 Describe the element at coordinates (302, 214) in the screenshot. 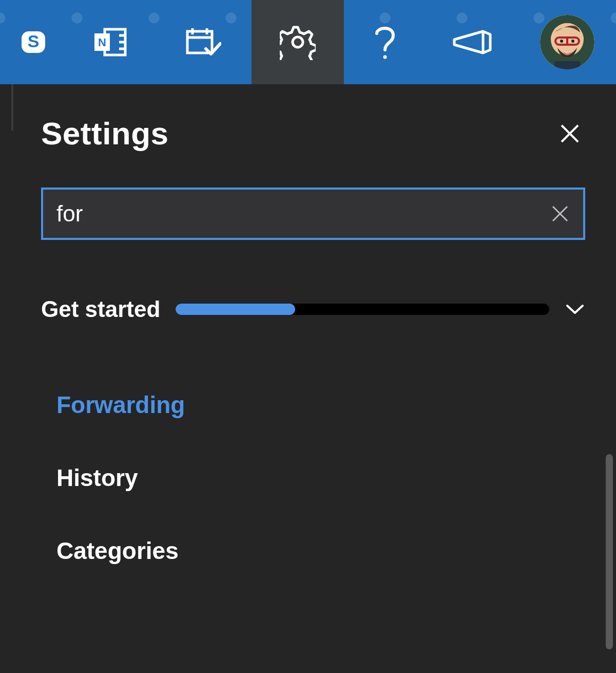

I see `search-input` at that location.